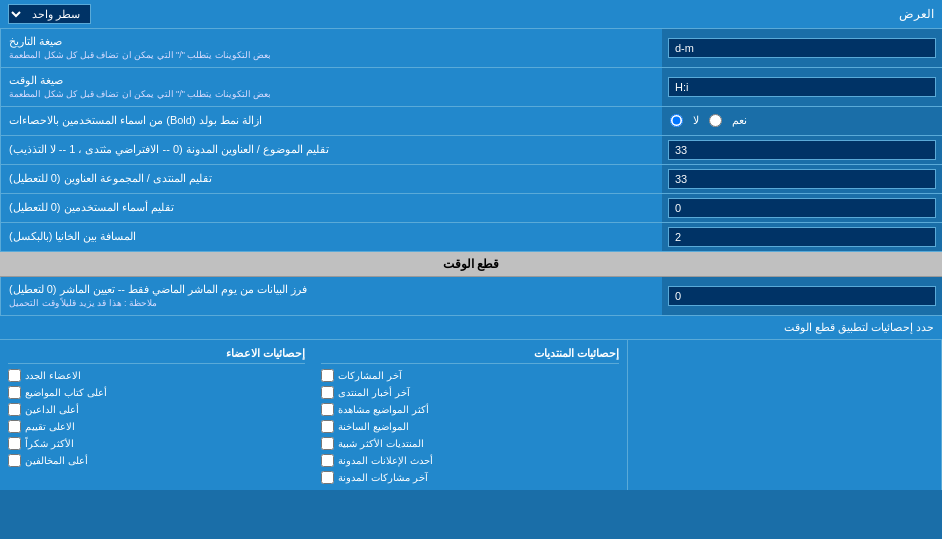 The image size is (942, 539). I want to click on username-trim-input-cell, so click(802, 208).